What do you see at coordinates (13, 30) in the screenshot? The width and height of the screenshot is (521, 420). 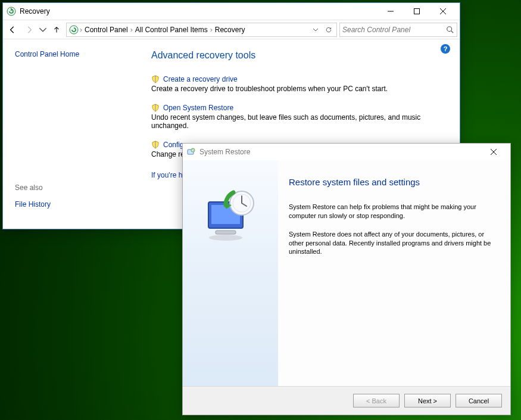 I see `back-button` at bounding box center [13, 30].